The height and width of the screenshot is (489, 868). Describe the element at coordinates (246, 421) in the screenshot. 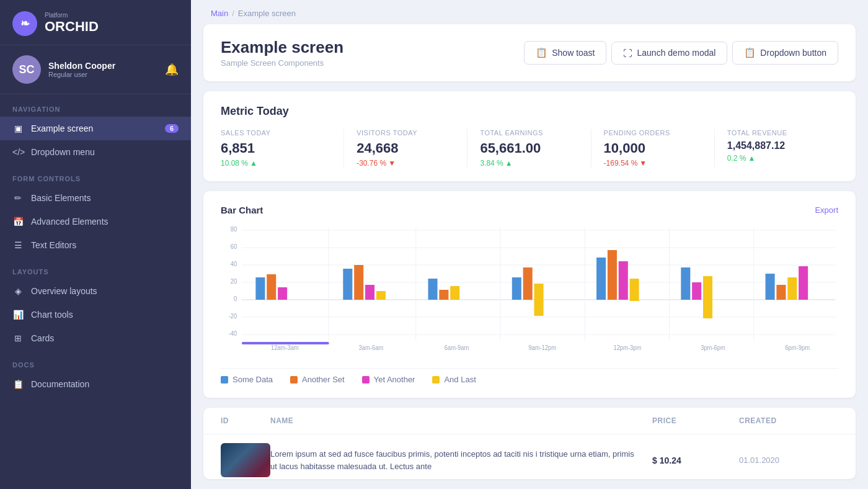

I see `col-id: ID` at that location.